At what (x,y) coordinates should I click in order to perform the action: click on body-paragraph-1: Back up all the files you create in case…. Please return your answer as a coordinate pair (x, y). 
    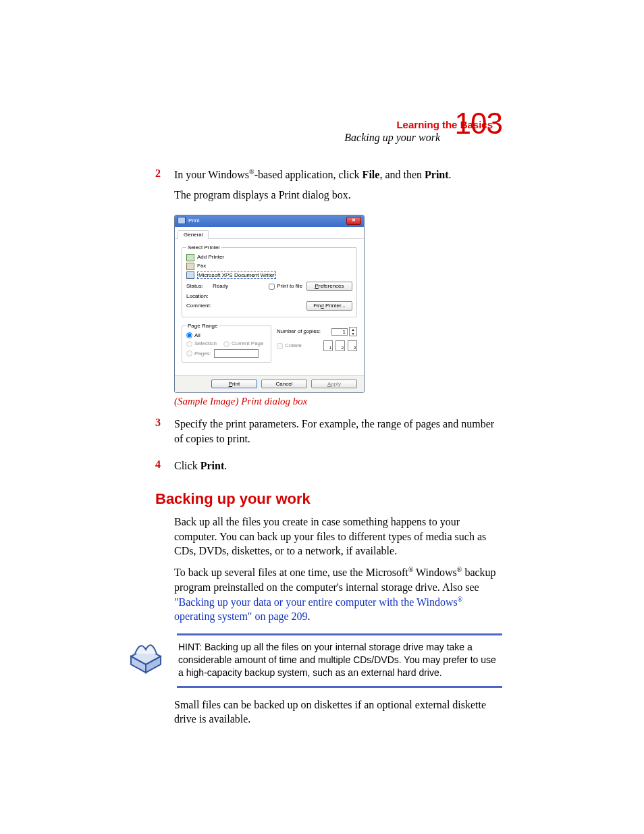
    Looking at the image, I should click on (338, 536).